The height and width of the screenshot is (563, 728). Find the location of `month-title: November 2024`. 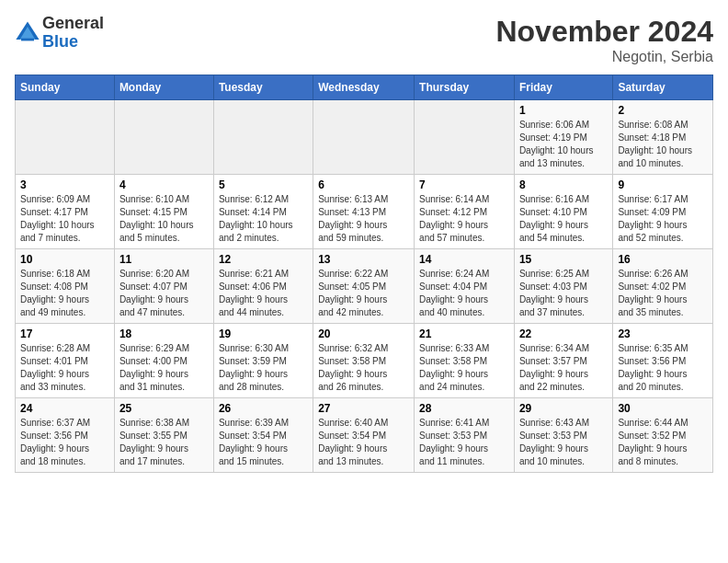

month-title: November 2024 is located at coordinates (605, 31).